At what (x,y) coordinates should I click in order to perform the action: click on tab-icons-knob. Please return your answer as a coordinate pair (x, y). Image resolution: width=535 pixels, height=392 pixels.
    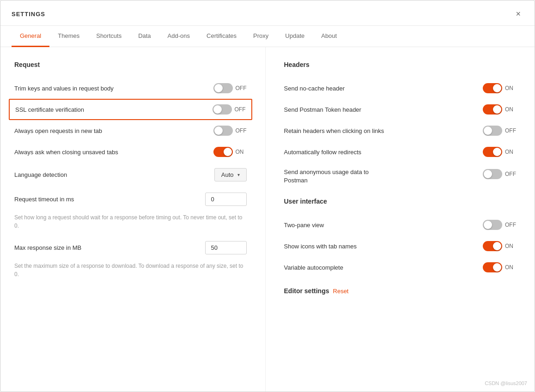
    Looking at the image, I should click on (497, 246).